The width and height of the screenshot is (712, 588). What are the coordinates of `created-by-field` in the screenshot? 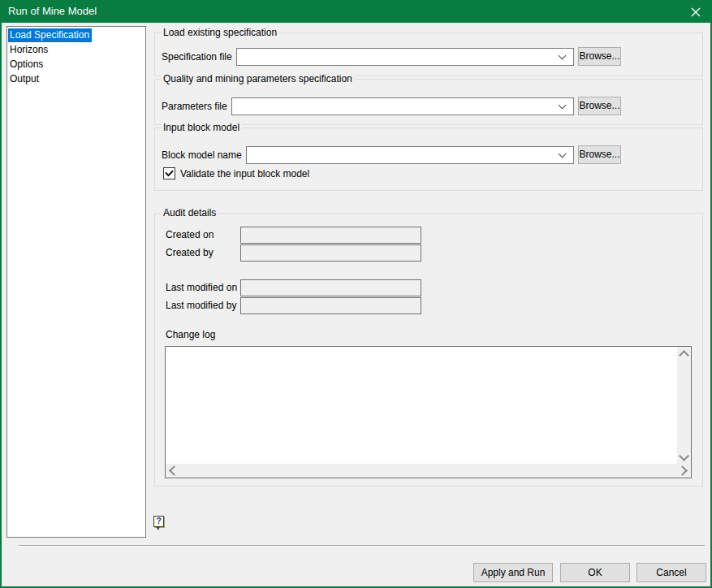 It's located at (331, 253).